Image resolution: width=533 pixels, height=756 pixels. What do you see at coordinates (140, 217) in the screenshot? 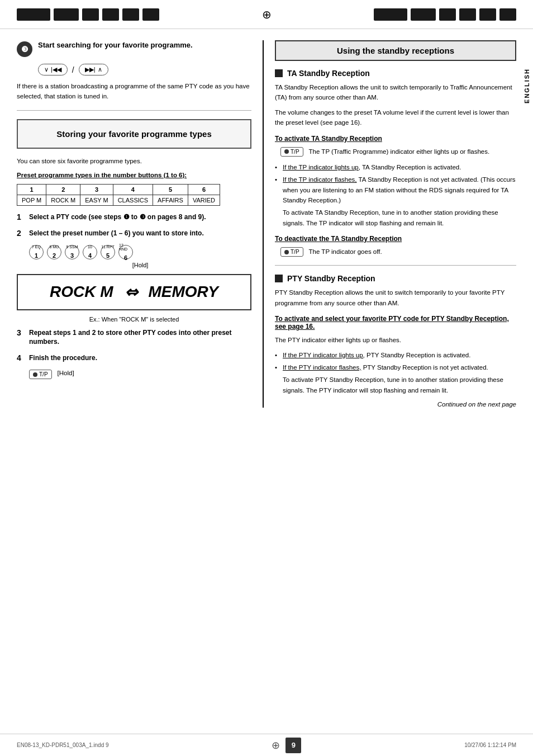
I see `step1-text: Select a PTY code (see steps ❶ to ❸ on p…` at bounding box center [140, 217].